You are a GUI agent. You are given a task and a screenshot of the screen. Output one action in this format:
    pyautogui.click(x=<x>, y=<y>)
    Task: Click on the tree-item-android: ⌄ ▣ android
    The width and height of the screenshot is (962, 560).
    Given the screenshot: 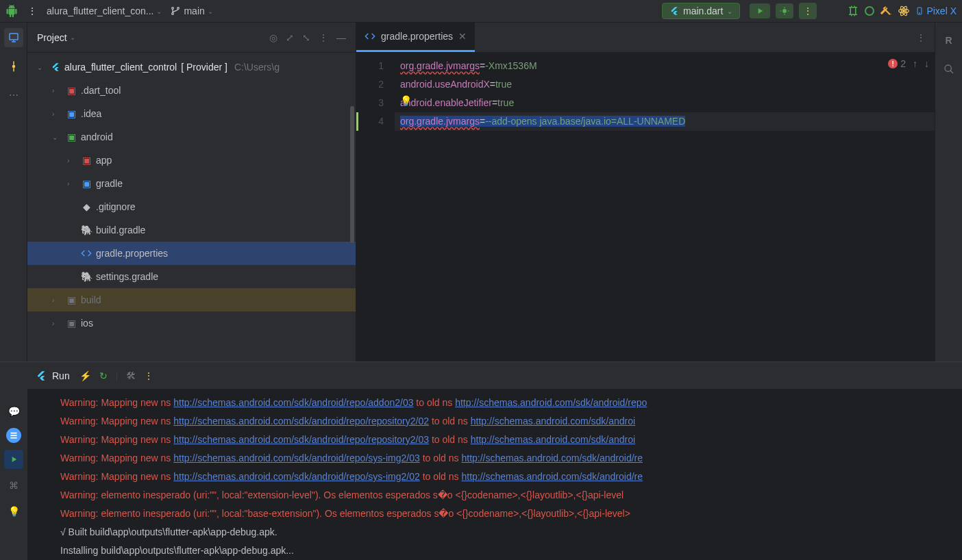 What is the action you would take?
    pyautogui.click(x=192, y=137)
    